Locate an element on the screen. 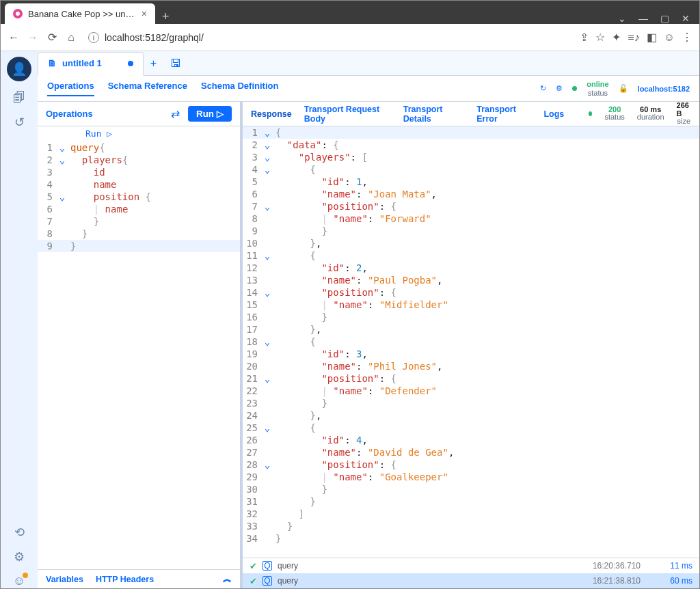 This screenshot has height=589, width=700. reload-icon: ⟳ is located at coordinates (52, 37).